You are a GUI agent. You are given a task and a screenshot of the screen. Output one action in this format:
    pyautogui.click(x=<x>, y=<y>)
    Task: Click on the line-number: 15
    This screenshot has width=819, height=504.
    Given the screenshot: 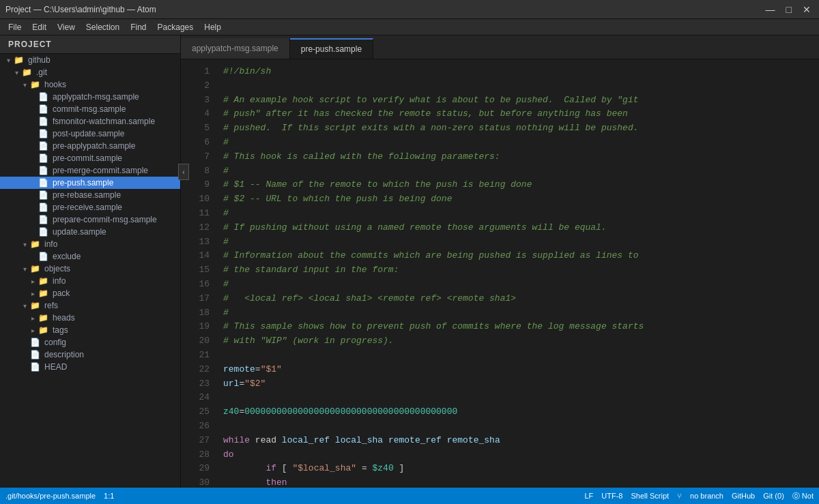 What is the action you would take?
    pyautogui.click(x=195, y=270)
    